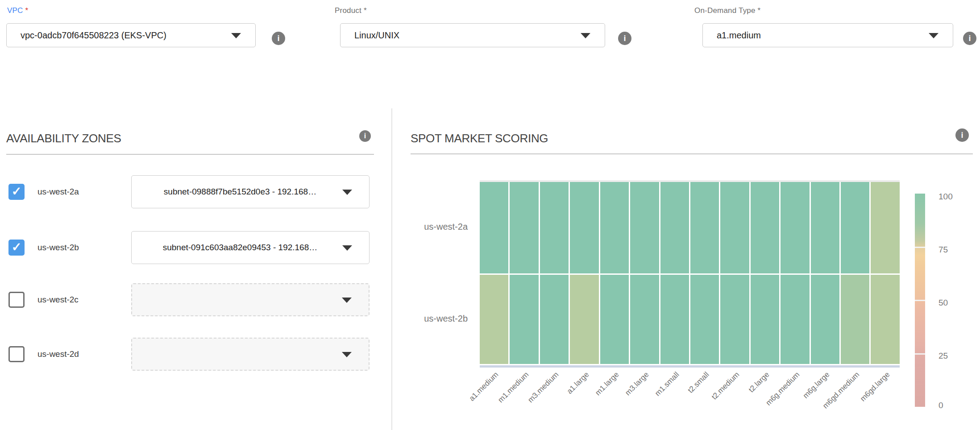 Image resolution: width=980 pixels, height=430 pixels. I want to click on az-row: us-west-2c, so click(195, 300).